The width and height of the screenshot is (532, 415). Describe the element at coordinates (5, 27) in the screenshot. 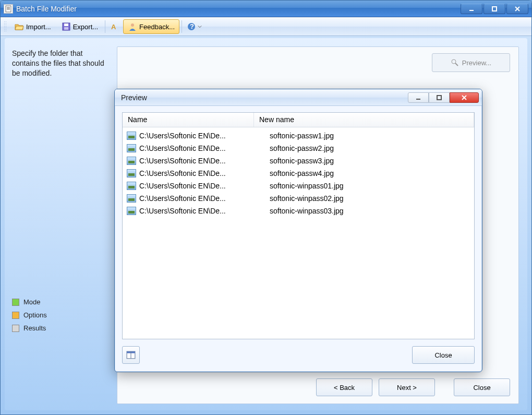

I see `toolbar-grip` at that location.